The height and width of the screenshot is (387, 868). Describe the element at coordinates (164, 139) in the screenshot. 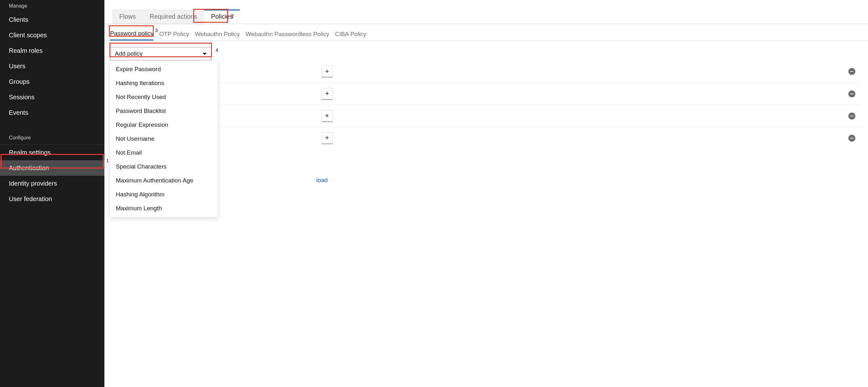

I see `policy-option-not-username: Not Username` at that location.